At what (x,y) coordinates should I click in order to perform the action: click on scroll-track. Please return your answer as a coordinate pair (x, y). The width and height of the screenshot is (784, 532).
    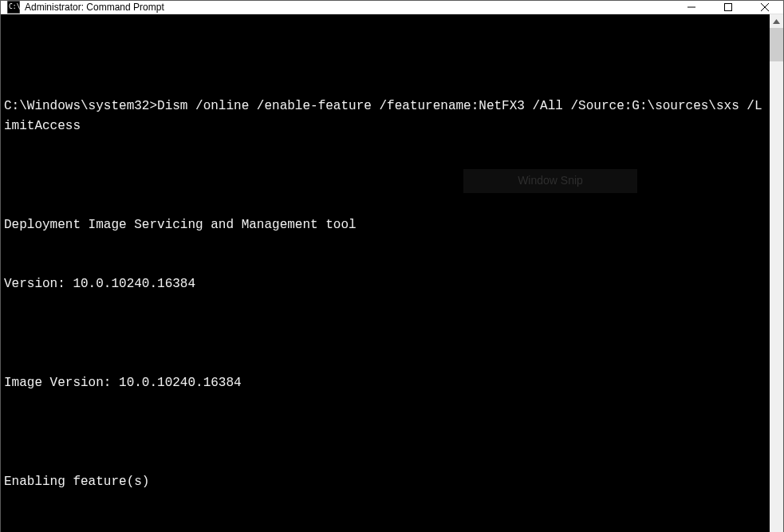
    Looking at the image, I should click on (777, 280).